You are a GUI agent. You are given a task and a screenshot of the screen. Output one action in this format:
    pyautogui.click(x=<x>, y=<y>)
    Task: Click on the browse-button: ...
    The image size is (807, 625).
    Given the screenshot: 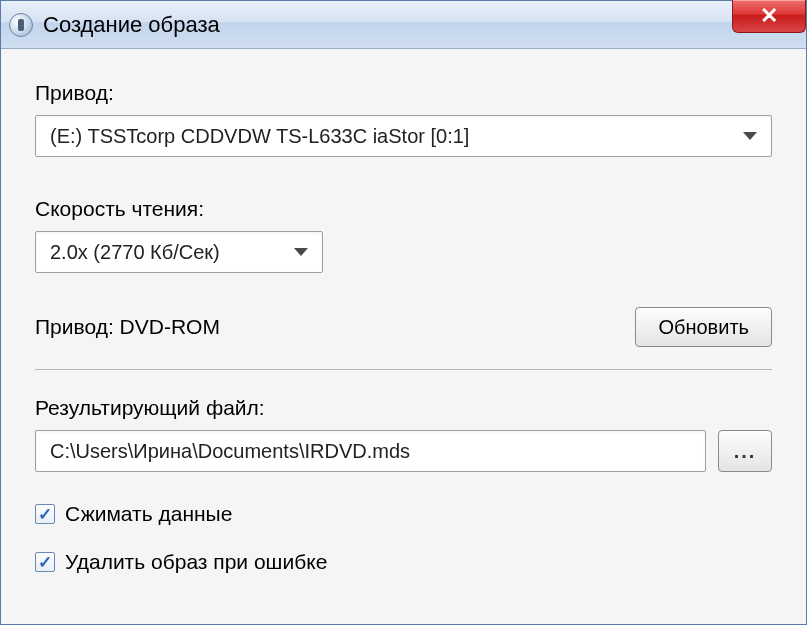 What is the action you would take?
    pyautogui.click(x=745, y=451)
    